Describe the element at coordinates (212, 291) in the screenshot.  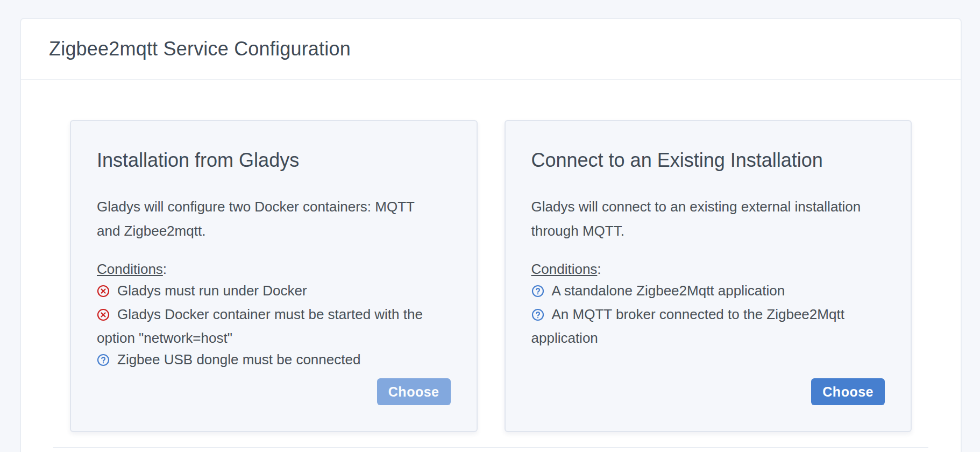
I see `condition-text: Gladys must run under Docker` at that location.